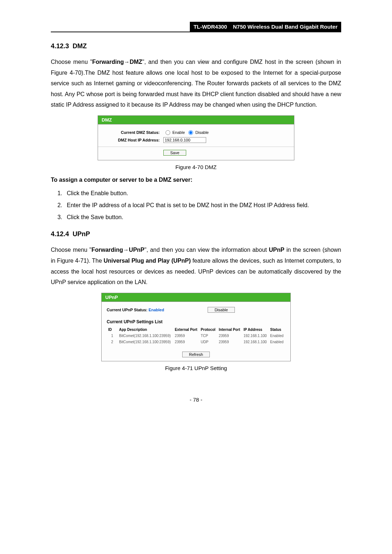  I want to click on upnp-panel-title: UPnP, so click(196, 297).